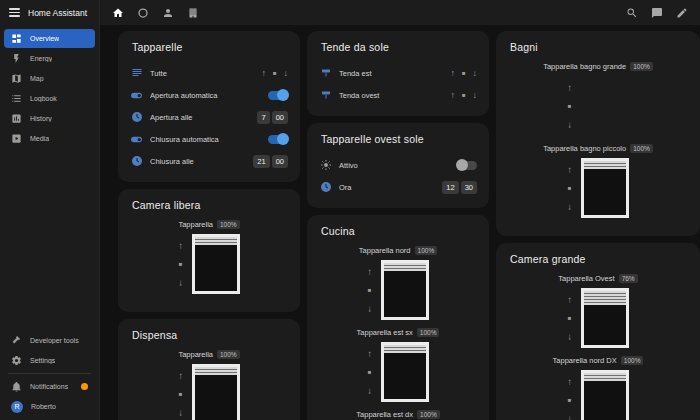  Describe the element at coordinates (50, 360) in the screenshot. I see `sidebar-item-settings: Settings` at that location.